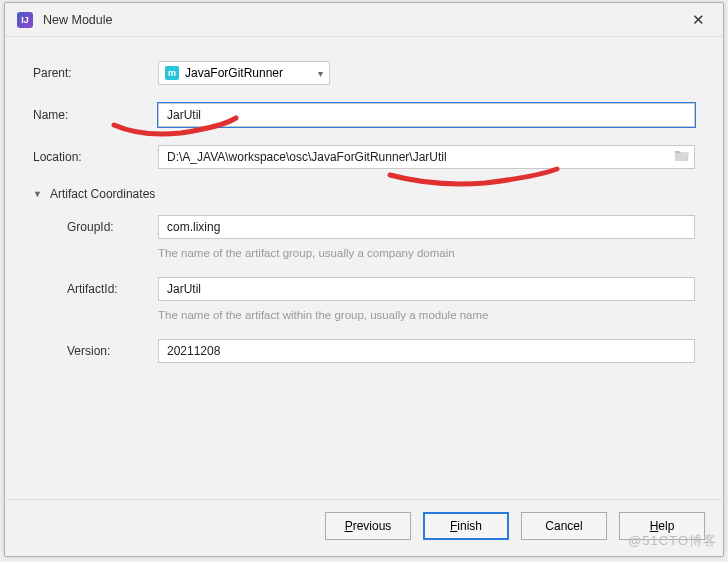  What do you see at coordinates (426, 289) in the screenshot?
I see `artifactid-input` at bounding box center [426, 289].